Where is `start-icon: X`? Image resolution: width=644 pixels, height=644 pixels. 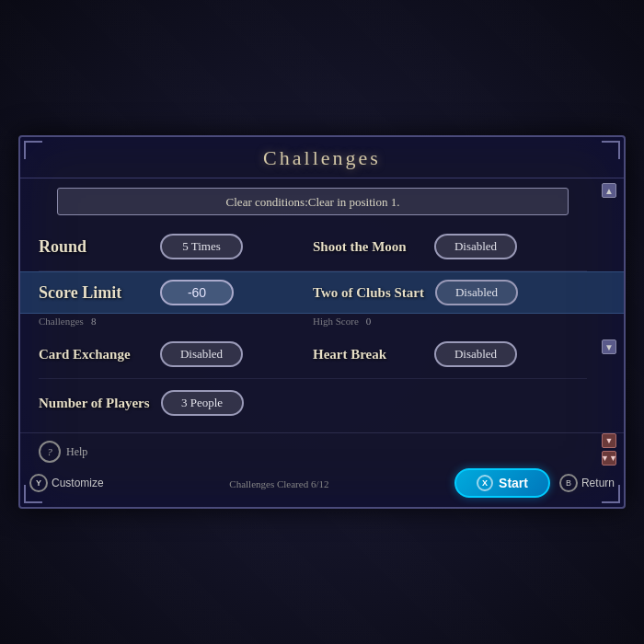 start-icon: X is located at coordinates (485, 483).